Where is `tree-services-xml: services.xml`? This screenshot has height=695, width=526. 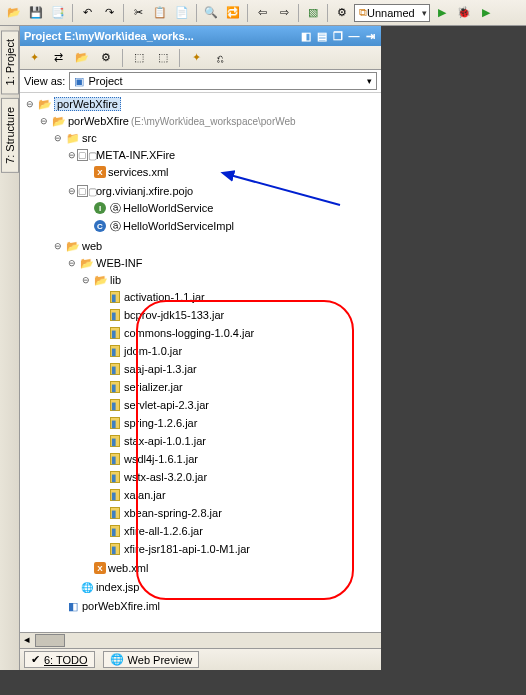 tree-services-xml: services.xml is located at coordinates (138, 172).